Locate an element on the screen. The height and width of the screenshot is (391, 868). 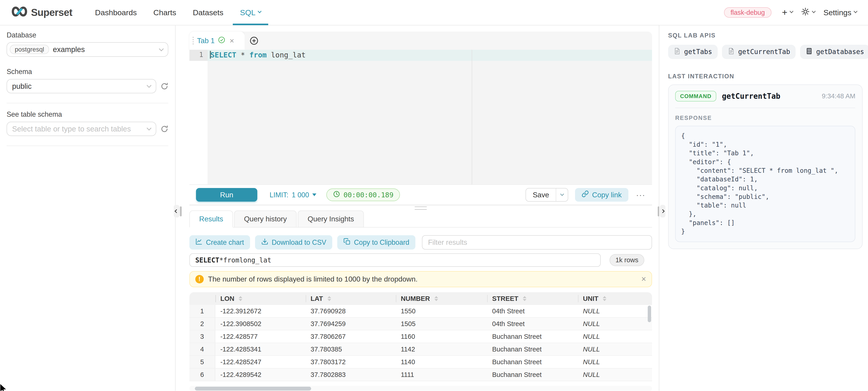
table-row: 5 -122.4285247 37.7803172 1140 Buchanan … is located at coordinates (421, 362).